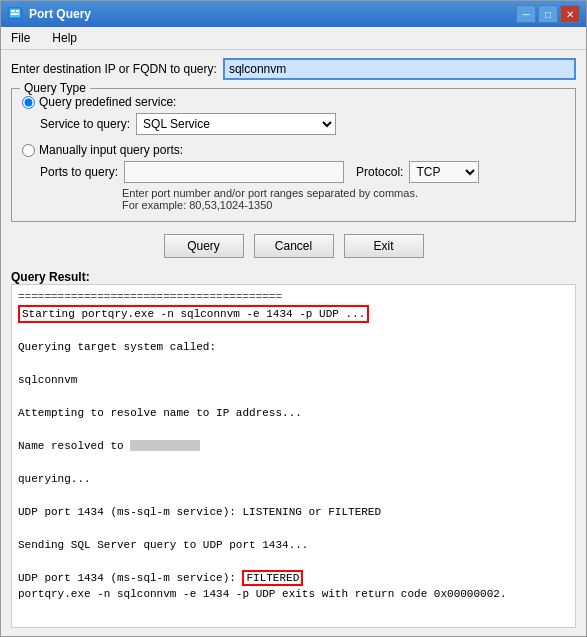  I want to click on title-bar: Port Query ─ □ ✕, so click(294, 14).